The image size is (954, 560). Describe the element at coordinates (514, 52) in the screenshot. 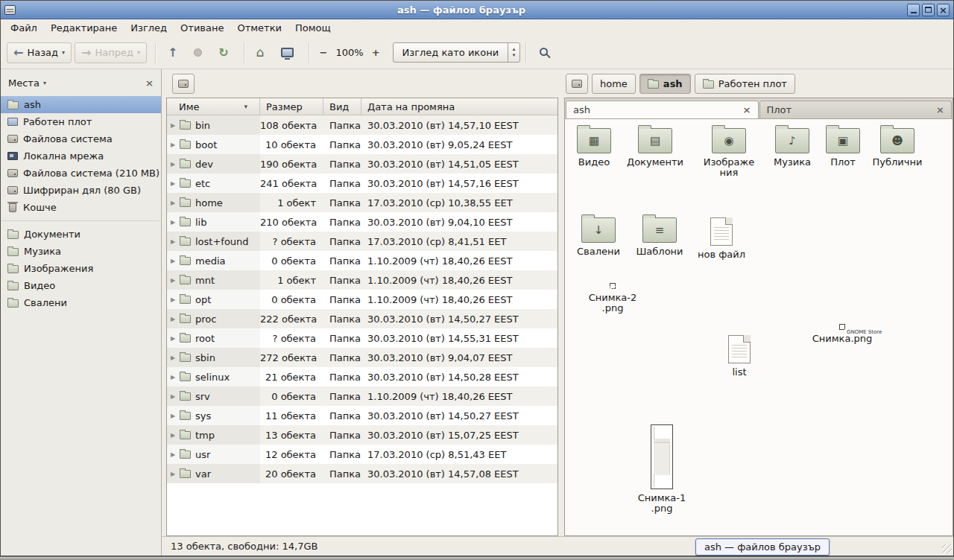

I see `combo-spinner-icon: ▴▾` at that location.